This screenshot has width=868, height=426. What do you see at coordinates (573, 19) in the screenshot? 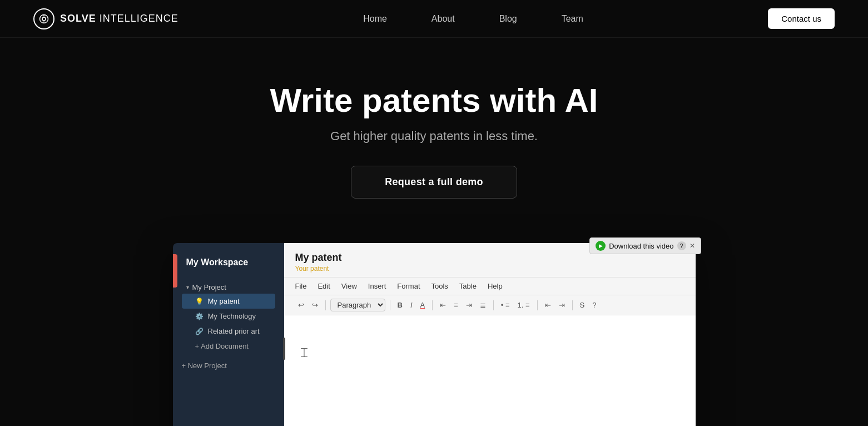
I see `nav-team: Team` at bounding box center [573, 19].